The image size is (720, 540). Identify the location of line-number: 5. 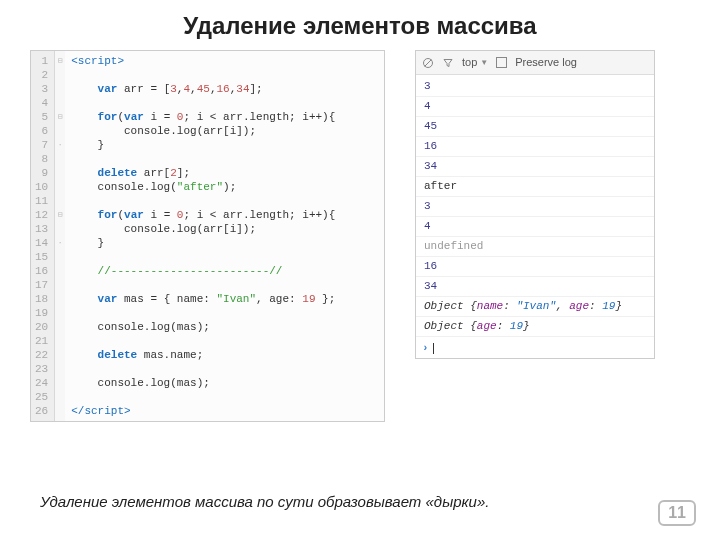
(42, 117).